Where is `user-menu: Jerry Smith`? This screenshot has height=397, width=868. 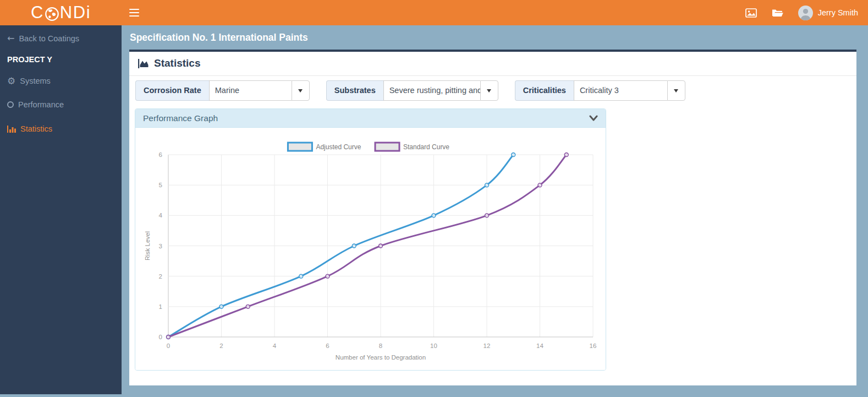 user-menu: Jerry Smith is located at coordinates (828, 13).